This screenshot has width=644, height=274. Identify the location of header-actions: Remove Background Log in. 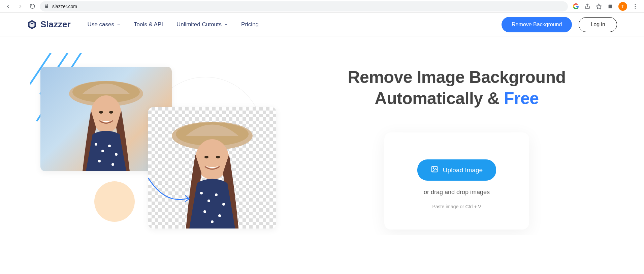
(559, 25).